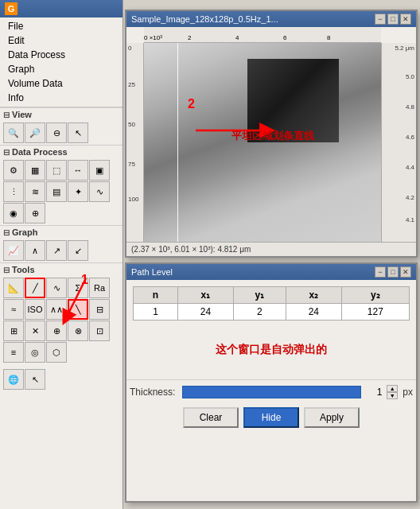 The image size is (420, 509). Describe the element at coordinates (99, 288) in the screenshot. I see `tool-btn-5: Ra` at that location.